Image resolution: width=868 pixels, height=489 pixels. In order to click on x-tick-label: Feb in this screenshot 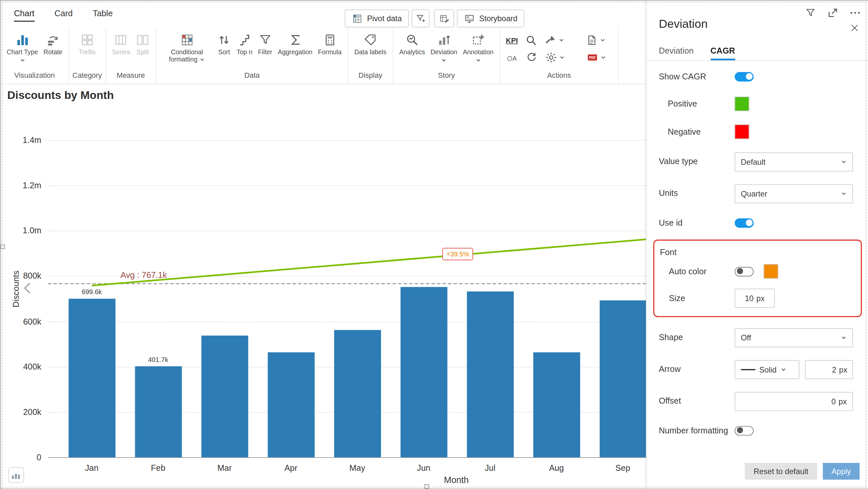, I will do `click(158, 467)`.